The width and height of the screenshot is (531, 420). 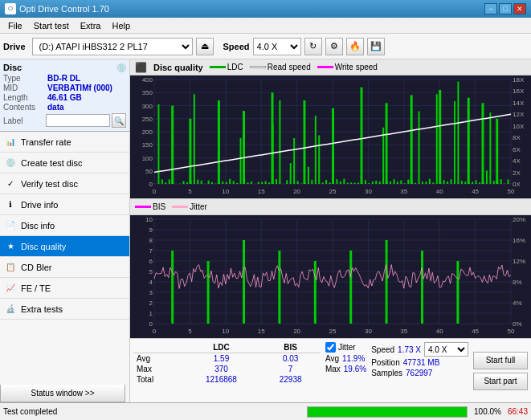 What do you see at coordinates (355, 47) in the screenshot?
I see `burn-button: 🔥` at bounding box center [355, 47].